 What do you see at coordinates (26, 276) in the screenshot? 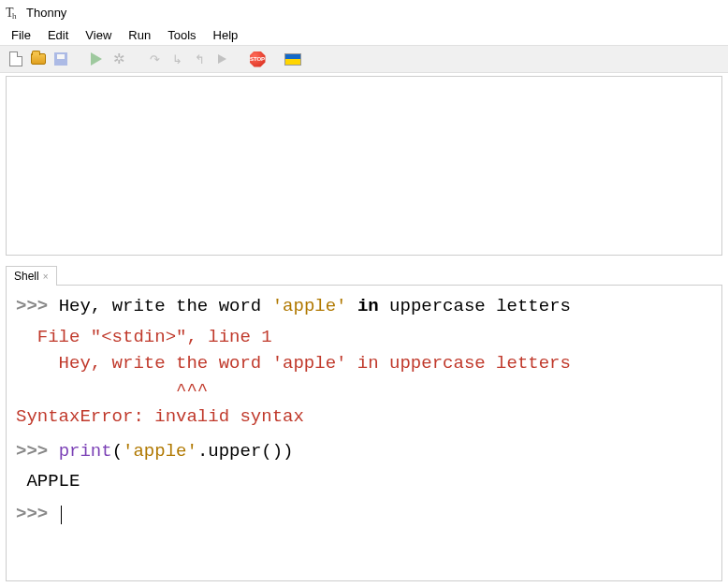
I see `tab-shell-label: Shell` at bounding box center [26, 276].